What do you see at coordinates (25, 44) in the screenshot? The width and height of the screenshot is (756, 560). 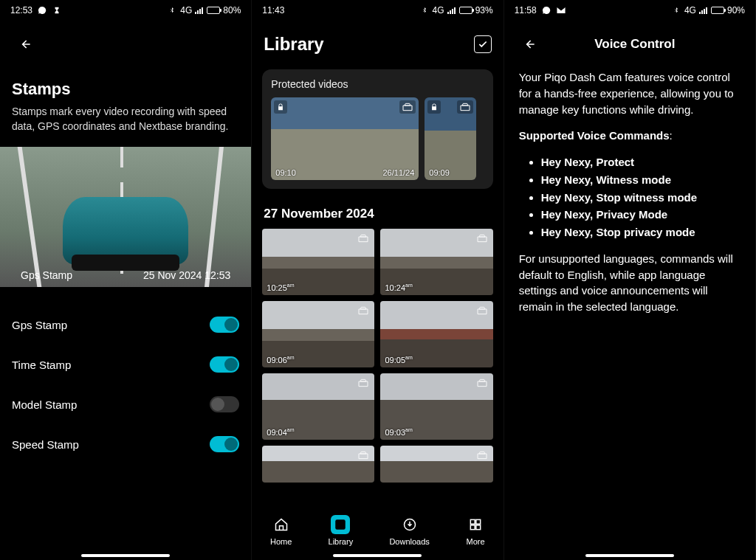 I see `back-button` at bounding box center [25, 44].